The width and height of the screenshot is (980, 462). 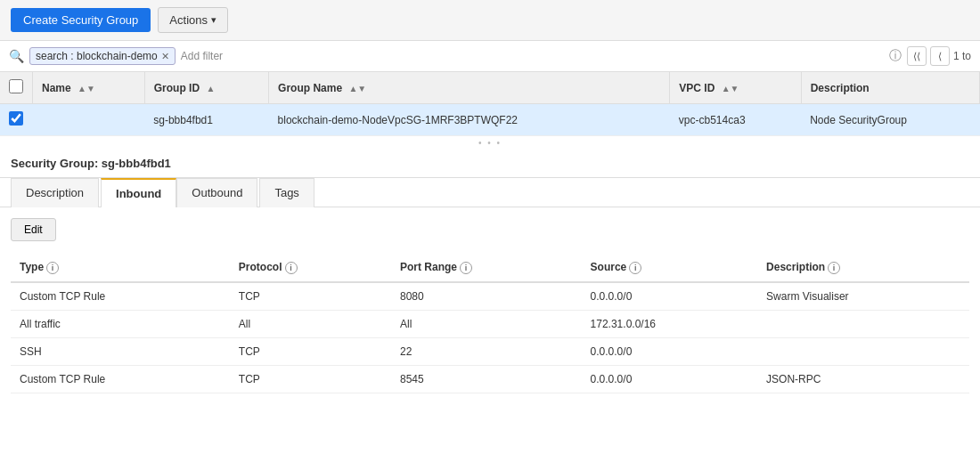 What do you see at coordinates (207, 88) in the screenshot?
I see `col-header-group-id: Group ID ▲` at bounding box center [207, 88].